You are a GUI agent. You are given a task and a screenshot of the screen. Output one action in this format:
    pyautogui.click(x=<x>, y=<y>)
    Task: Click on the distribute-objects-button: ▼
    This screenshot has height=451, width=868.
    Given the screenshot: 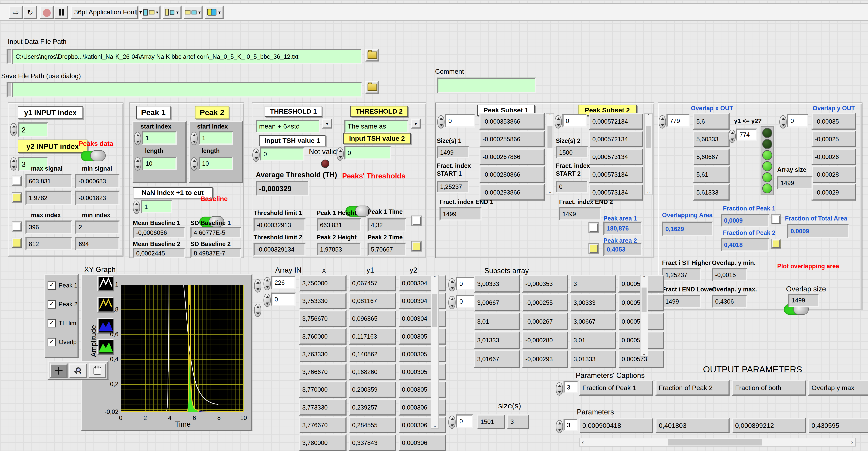 What is the action you would take?
    pyautogui.click(x=172, y=12)
    